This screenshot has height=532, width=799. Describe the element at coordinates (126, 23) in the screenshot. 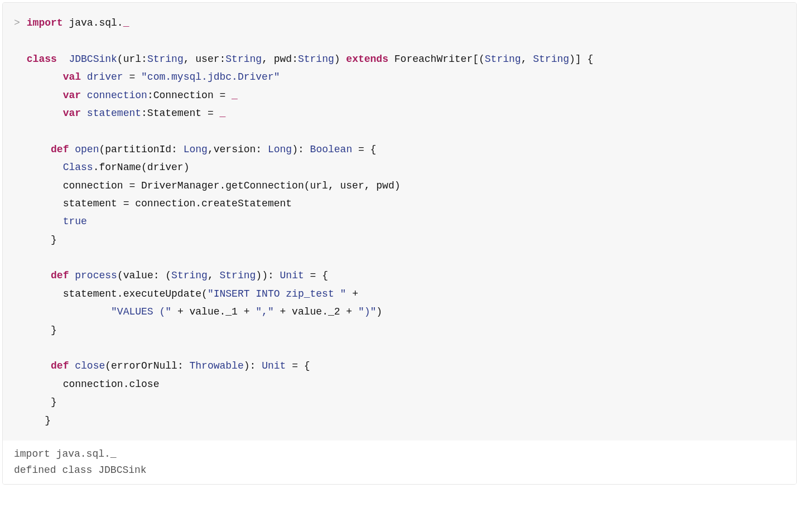

I see `underscore: _` at that location.